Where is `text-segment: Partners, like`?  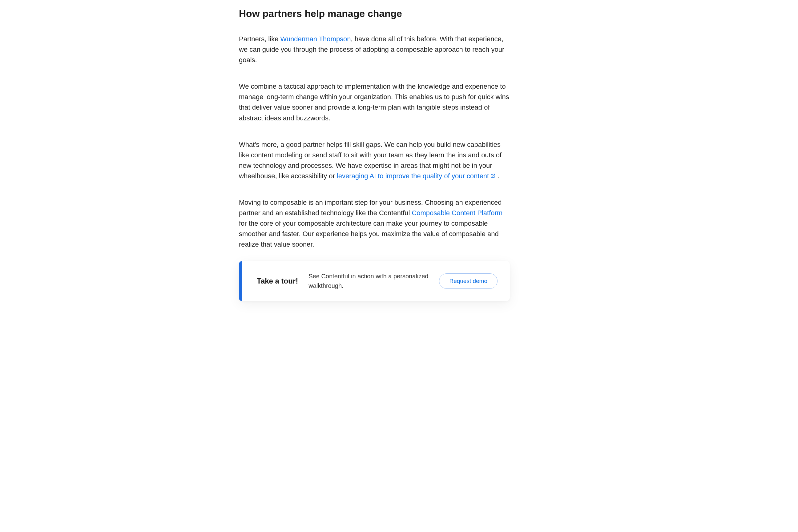
text-segment: Partners, like is located at coordinates (260, 39).